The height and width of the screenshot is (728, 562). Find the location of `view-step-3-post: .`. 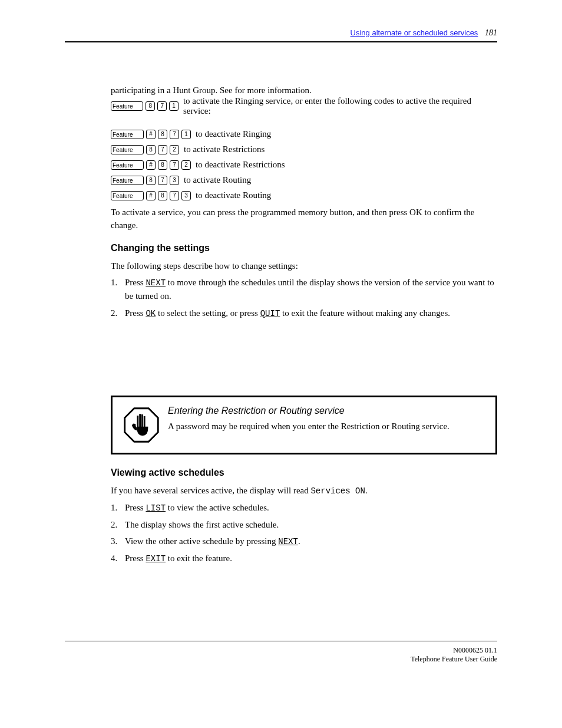

view-step-3-post: . is located at coordinates (299, 541).